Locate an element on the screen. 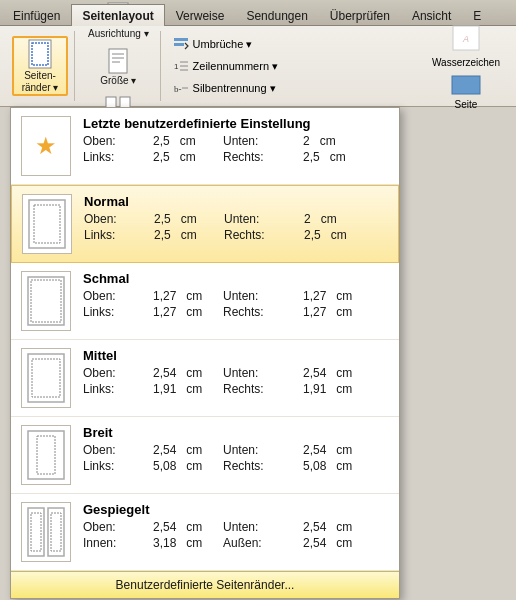  normal-name: Normal is located at coordinates (236, 202).